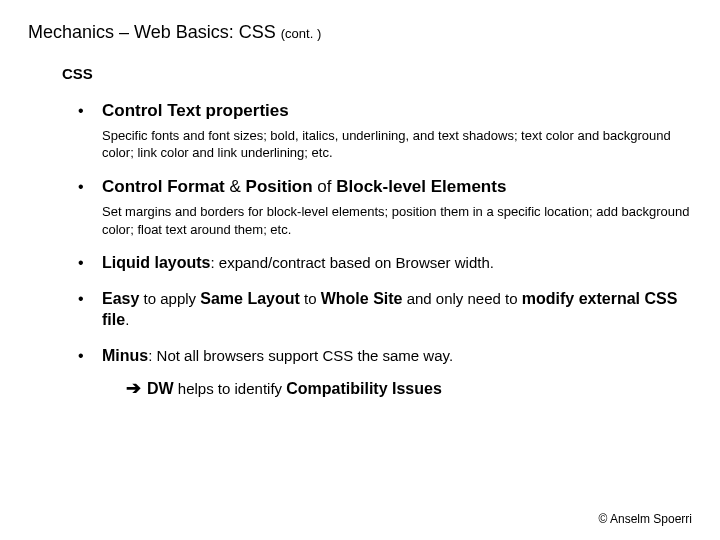  What do you see at coordinates (385, 310) in the screenshot?
I see `bullet-4: Easy to apply Same Layout to Whole Site …` at bounding box center [385, 310].